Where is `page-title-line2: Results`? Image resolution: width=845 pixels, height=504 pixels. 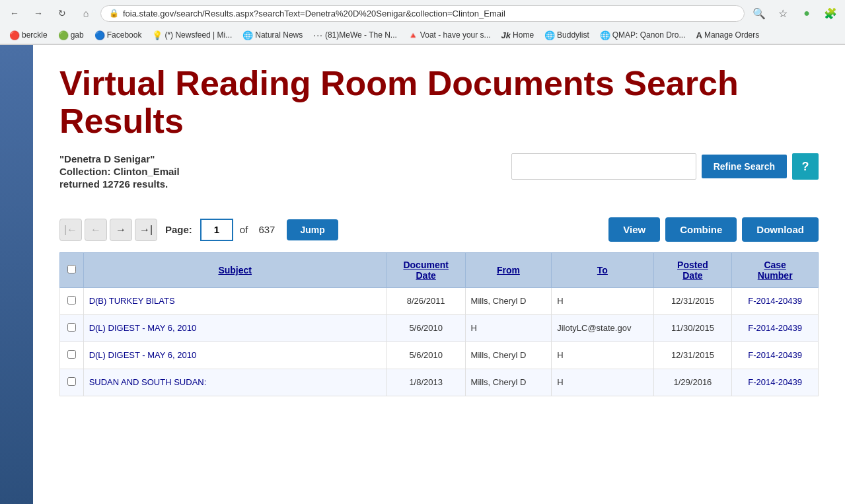
page-title-line2: Results is located at coordinates (122, 121).